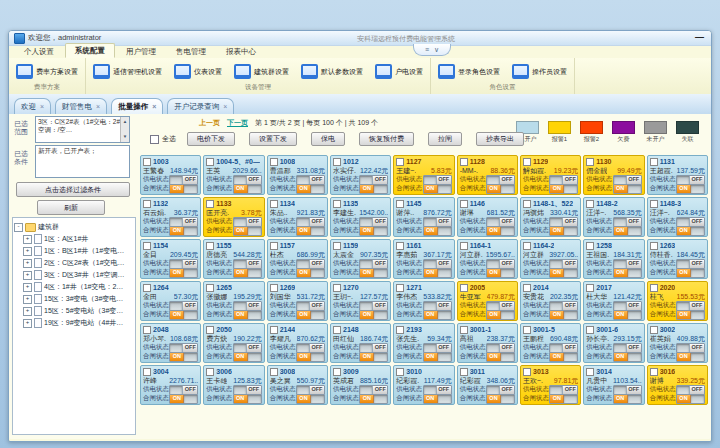 This screenshot has height=448, width=720. I want to click on tree-item: + 4区：1#井（1#交电：2…, so click(78, 287).